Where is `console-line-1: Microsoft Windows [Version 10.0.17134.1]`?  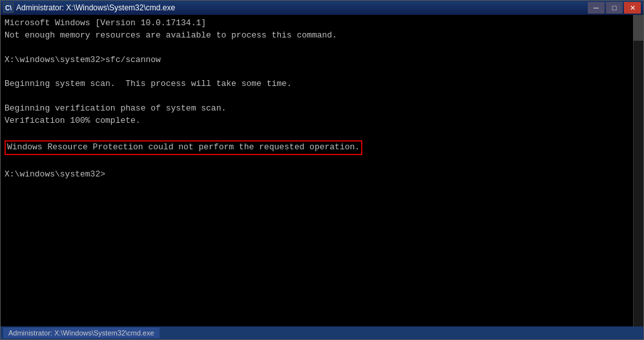
console-line-1: Microsoft Windows [Version 10.0.17134.1] is located at coordinates (322, 23).